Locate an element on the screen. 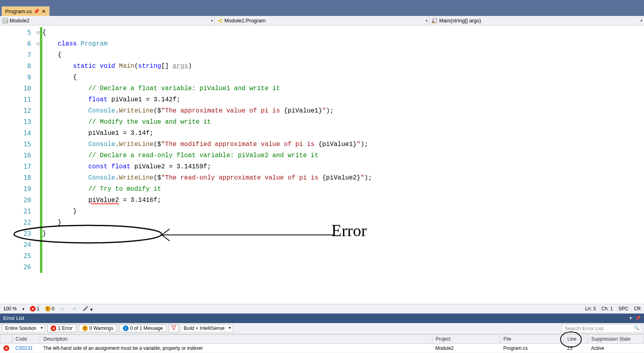 Image resolution: width=644 pixels, height=353 pixels. filter-button is located at coordinates (174, 329).